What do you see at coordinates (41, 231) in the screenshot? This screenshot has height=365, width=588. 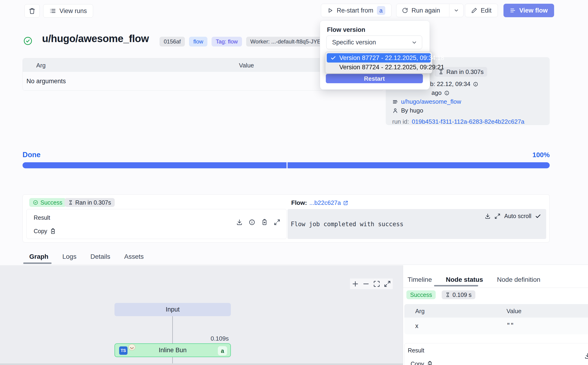 I see `copy-label: Copy` at bounding box center [41, 231].